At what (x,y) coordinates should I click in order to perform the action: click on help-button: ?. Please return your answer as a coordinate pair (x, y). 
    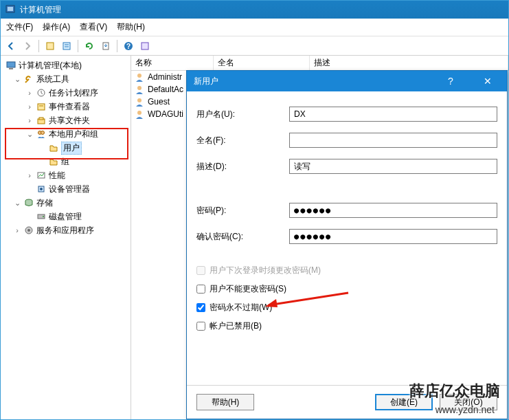
    Looking at the image, I should click on (128, 46).